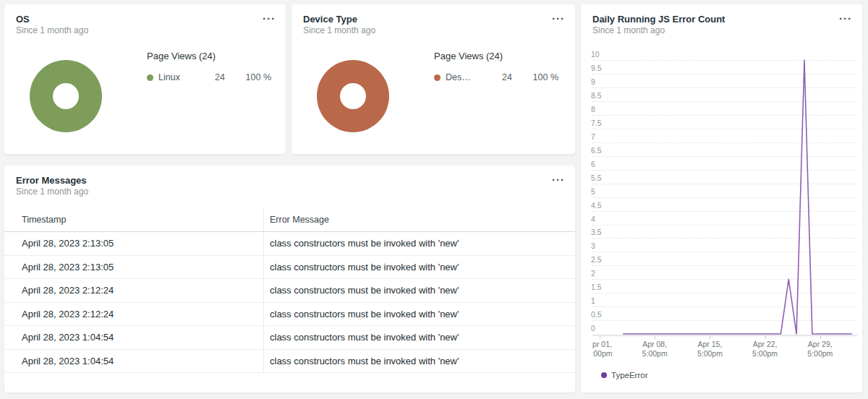 The image size is (868, 399). What do you see at coordinates (209, 77) in the screenshot?
I see `legend-item-linux: Linux 24 100 %` at bounding box center [209, 77].